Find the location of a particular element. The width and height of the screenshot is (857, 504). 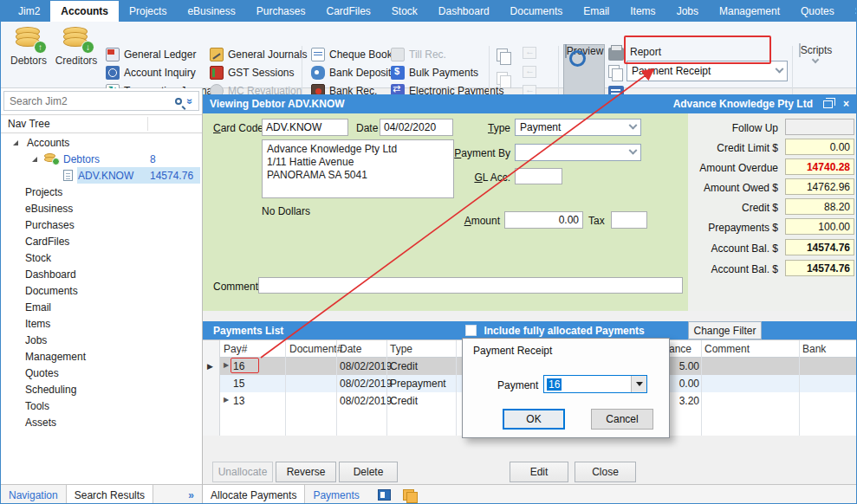

list-view-icon is located at coordinates (385, 495).